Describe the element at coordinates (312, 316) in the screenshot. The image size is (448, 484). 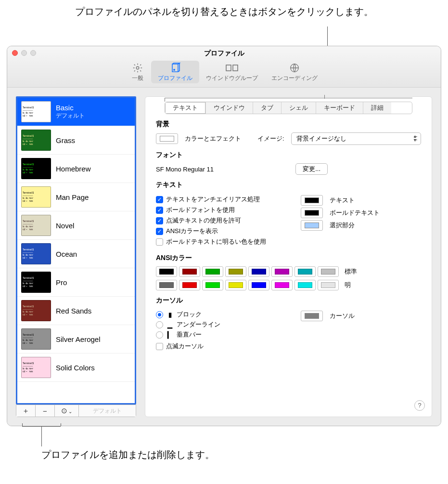
I see `cursor-color-well` at that location.